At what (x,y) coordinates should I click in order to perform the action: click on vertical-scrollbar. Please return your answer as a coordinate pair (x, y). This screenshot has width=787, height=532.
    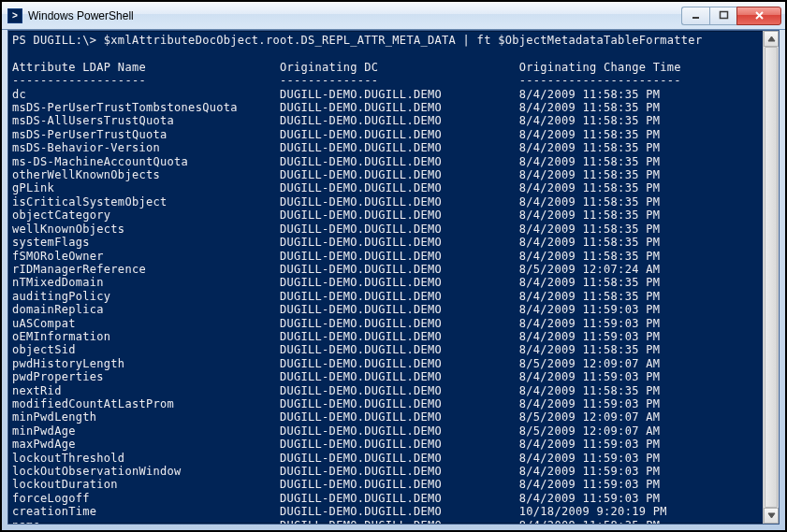
    Looking at the image, I should click on (771, 277).